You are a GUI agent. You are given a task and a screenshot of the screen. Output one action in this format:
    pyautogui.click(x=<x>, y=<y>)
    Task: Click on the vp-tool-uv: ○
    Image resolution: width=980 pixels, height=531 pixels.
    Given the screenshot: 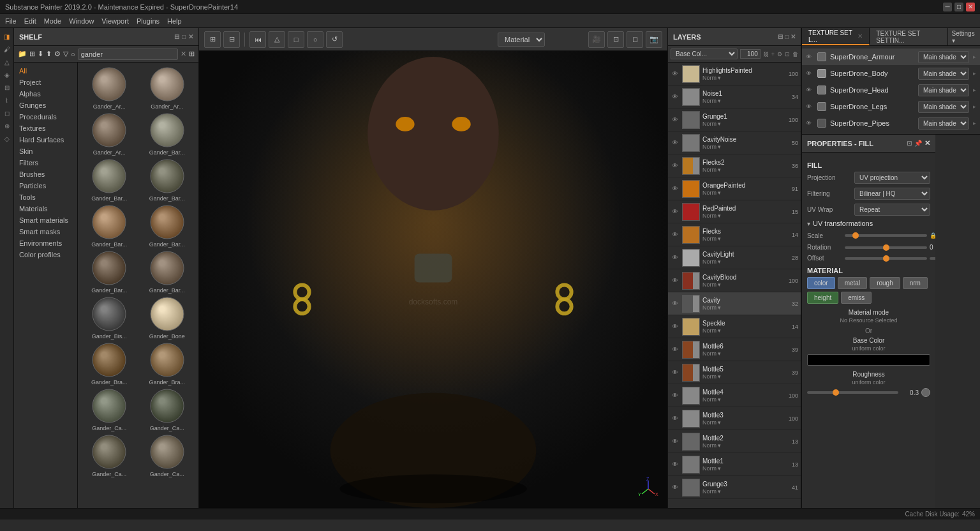 What is the action you would take?
    pyautogui.click(x=315, y=40)
    